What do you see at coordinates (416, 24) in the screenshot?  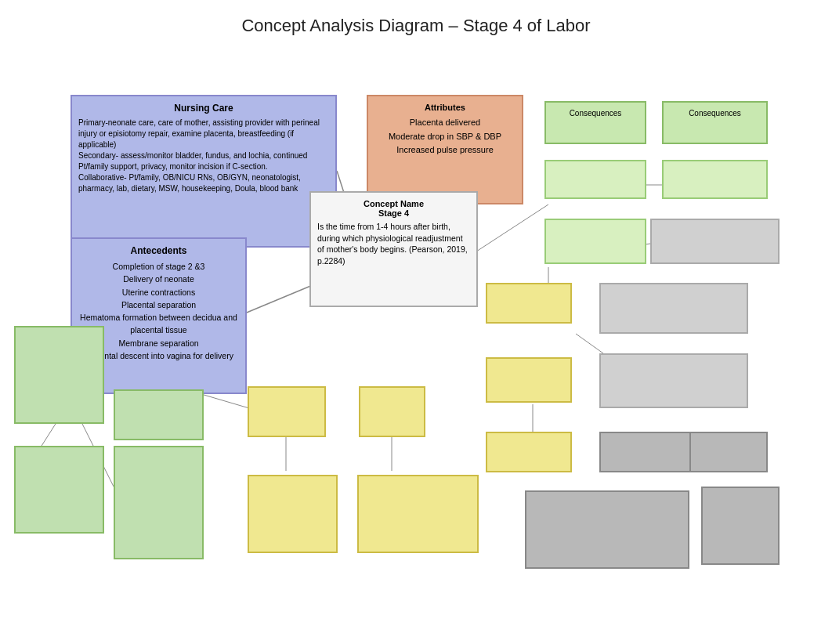 I see `page-title: Concept Analysis Diagram – Stage 4 of La…` at bounding box center [416, 24].